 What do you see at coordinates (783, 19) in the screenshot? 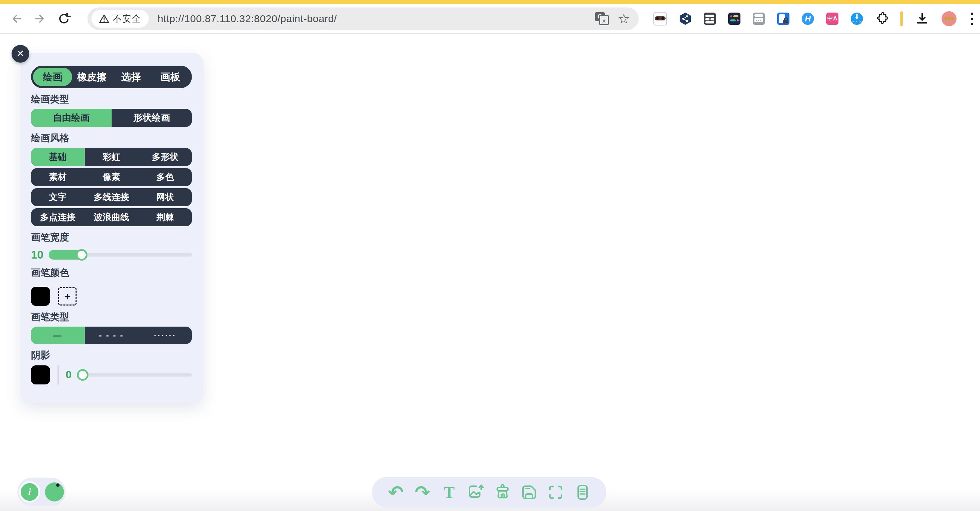
I see `password-lock-extension-icon` at bounding box center [783, 19].